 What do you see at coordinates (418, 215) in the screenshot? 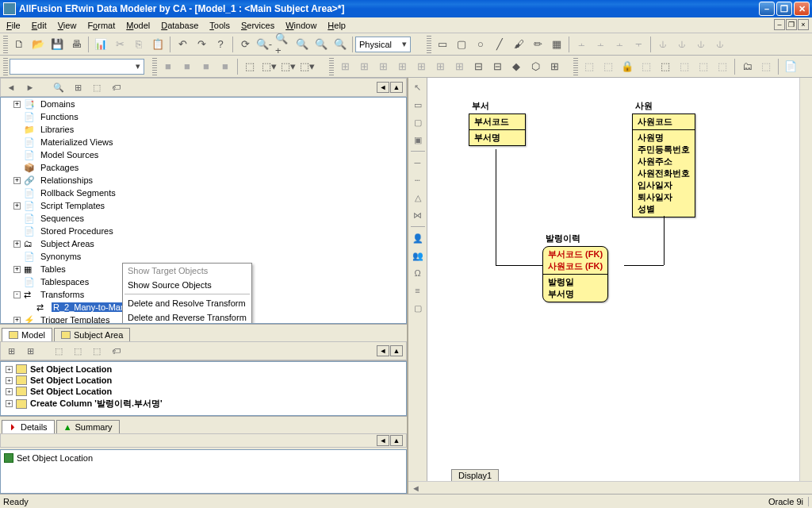
I see `manymany-tool: ⋈` at bounding box center [418, 215].